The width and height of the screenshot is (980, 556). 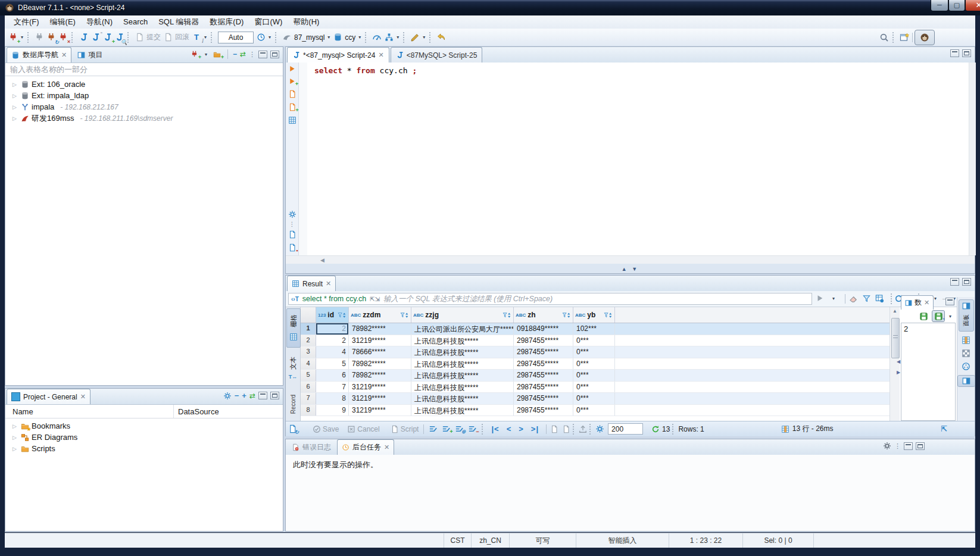 I want to click on tree-item-er-diagrams: ▷ ER Diagrams, so click(x=144, y=437).